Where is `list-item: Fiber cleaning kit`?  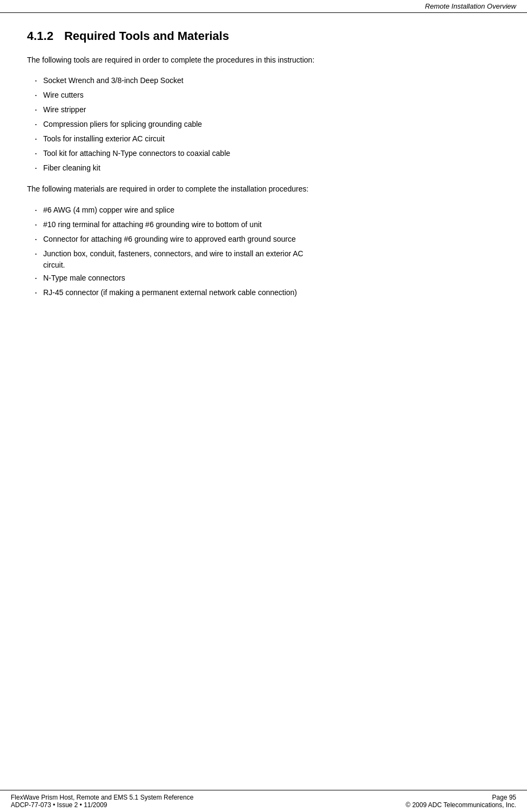
list-item: Fiber cleaning kit is located at coordinates (264, 168).